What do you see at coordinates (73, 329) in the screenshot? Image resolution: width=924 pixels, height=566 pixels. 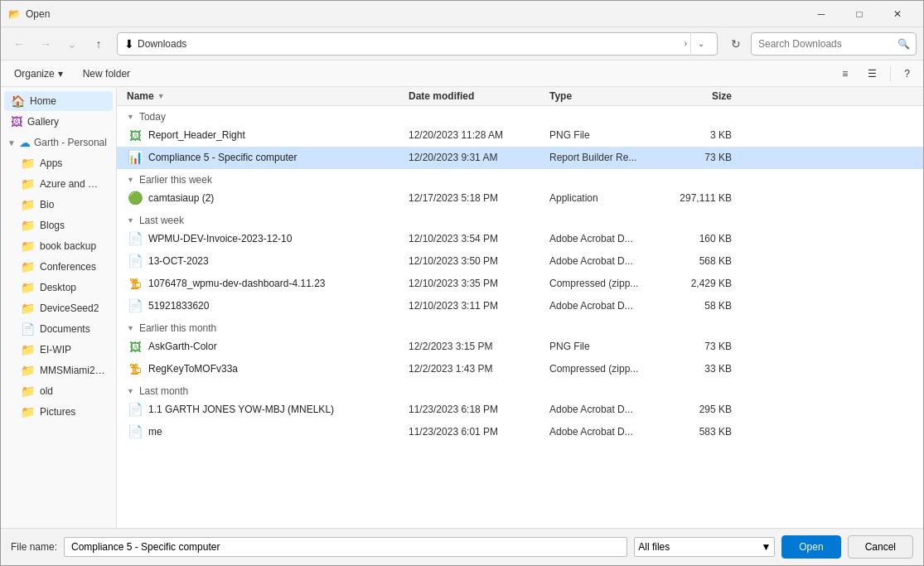 I see `sidebar-label-documents: Documents` at bounding box center [73, 329].